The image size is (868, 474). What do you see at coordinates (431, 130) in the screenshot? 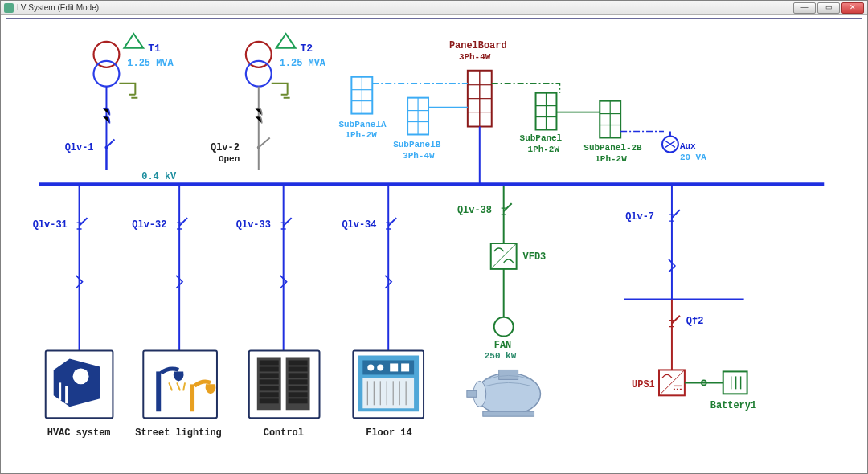
I see `subpanel-b: SubPanelB 3Ph-4W` at bounding box center [431, 130].